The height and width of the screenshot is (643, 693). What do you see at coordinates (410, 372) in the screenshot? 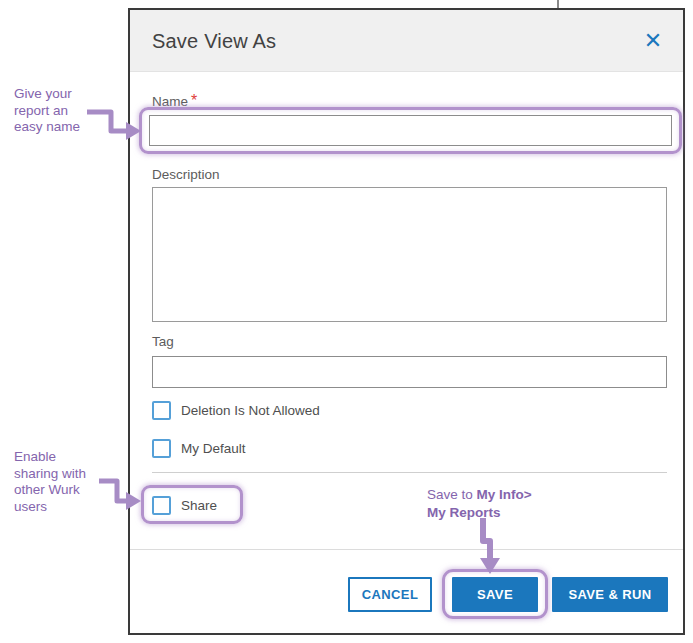
I see `tag-input` at bounding box center [410, 372].